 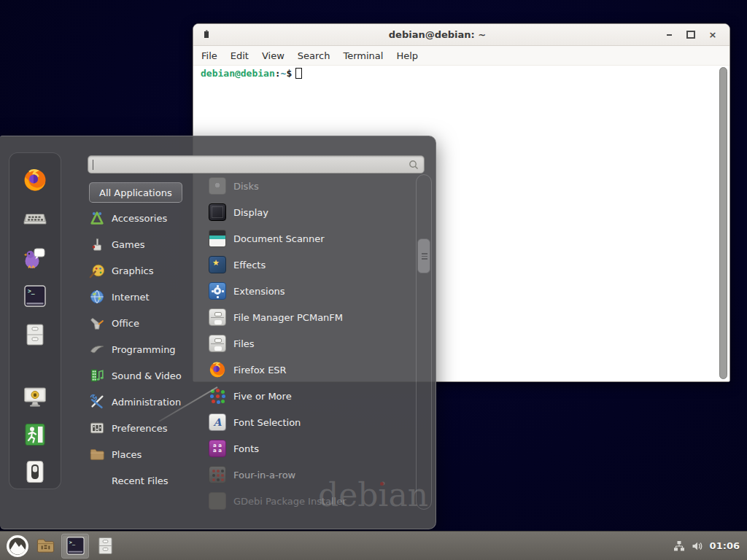 I want to click on category-preferences: Preferences, so click(x=148, y=428).